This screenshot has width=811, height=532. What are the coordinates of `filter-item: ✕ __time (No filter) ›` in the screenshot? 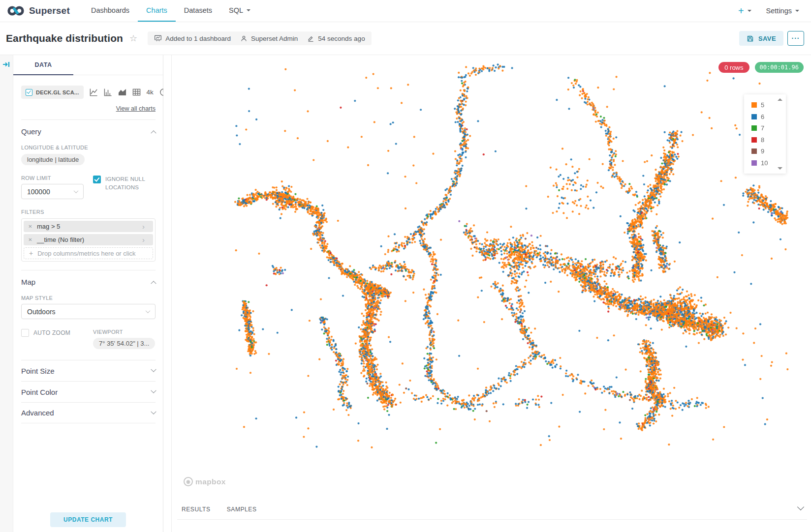 It's located at (89, 240).